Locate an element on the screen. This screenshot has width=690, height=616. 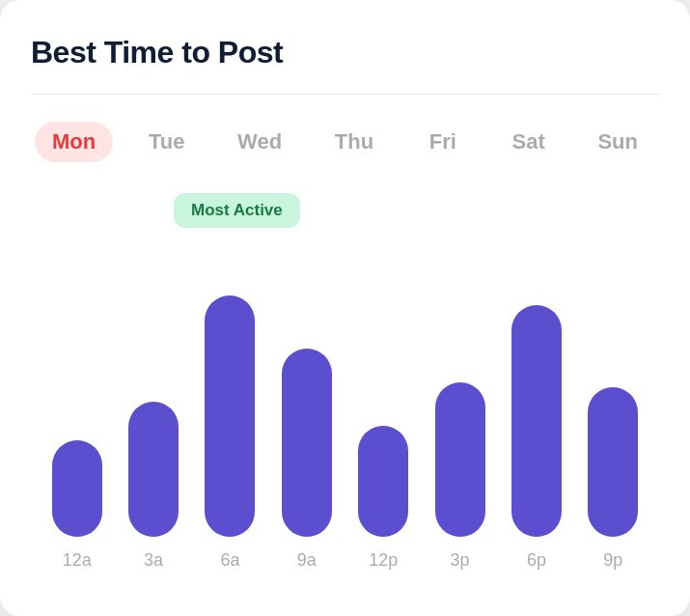
bar-col-12p is located at coordinates (384, 481).